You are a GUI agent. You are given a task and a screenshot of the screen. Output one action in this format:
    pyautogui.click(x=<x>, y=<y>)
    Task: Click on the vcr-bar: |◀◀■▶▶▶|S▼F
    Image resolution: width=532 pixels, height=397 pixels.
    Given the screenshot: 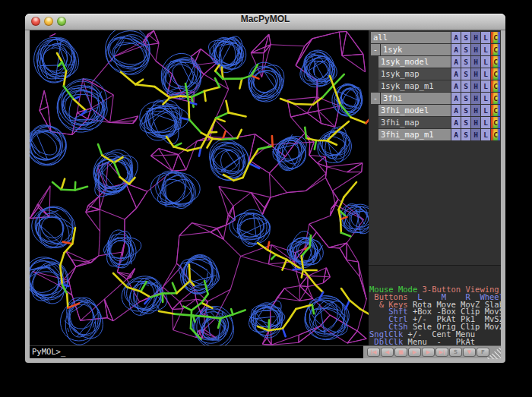 What is the action you would take?
    pyautogui.click(x=432, y=352)
    